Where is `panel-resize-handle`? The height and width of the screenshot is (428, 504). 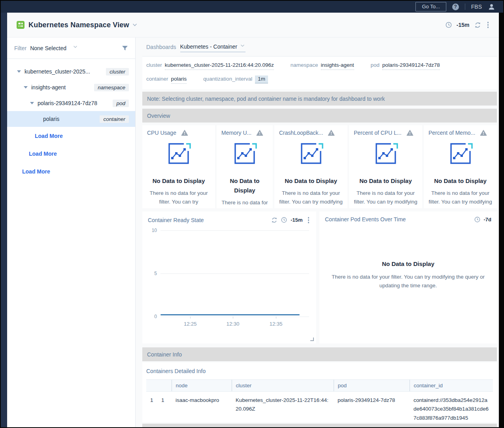 panel-resize-handle is located at coordinates (312, 339).